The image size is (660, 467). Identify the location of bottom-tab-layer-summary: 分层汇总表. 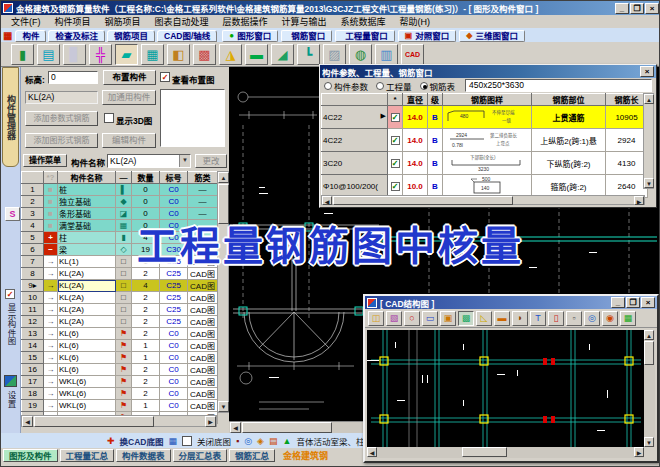
(200, 456).